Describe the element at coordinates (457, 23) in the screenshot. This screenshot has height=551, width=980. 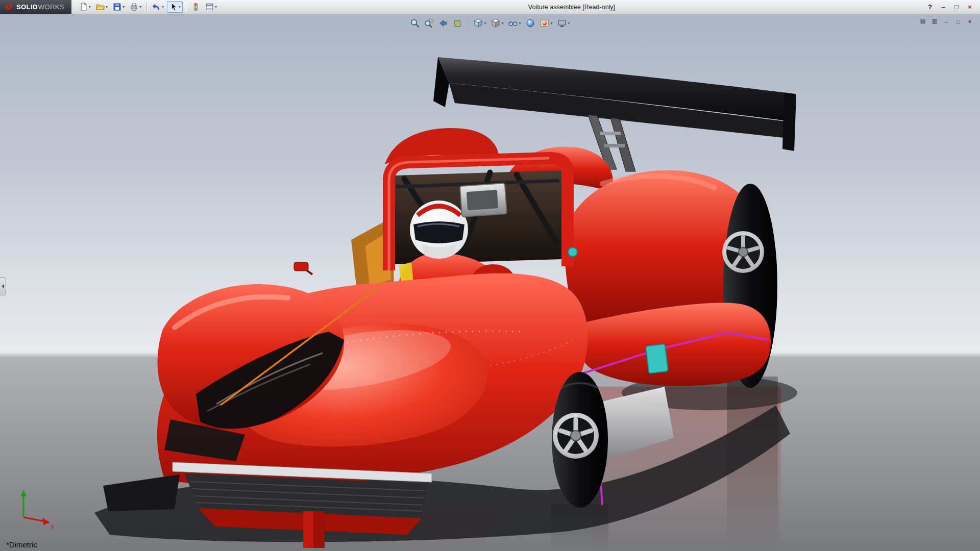
I see `section-view-button` at that location.